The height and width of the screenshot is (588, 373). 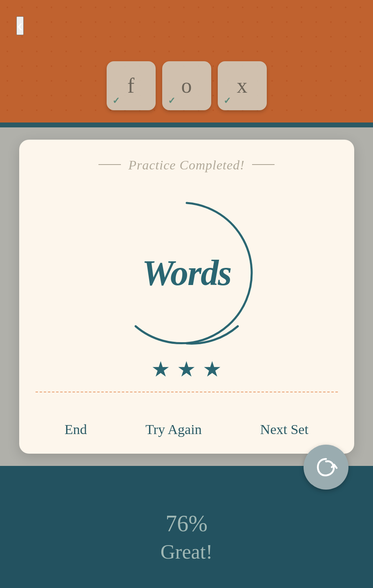 I want to click on logo-circle-wrapper: Words, so click(x=187, y=273).